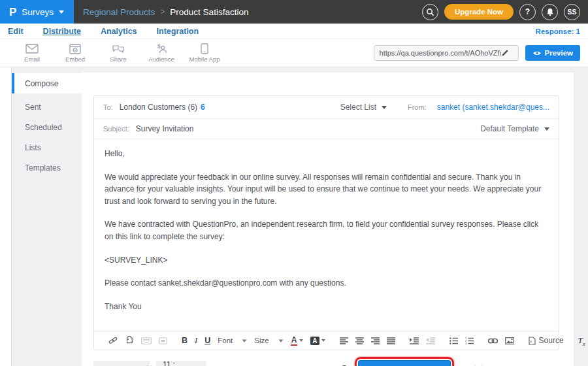 Image resolution: width=588 pixels, height=366 pixels. What do you see at coordinates (572, 12) in the screenshot?
I see `avatar: SS` at bounding box center [572, 12].